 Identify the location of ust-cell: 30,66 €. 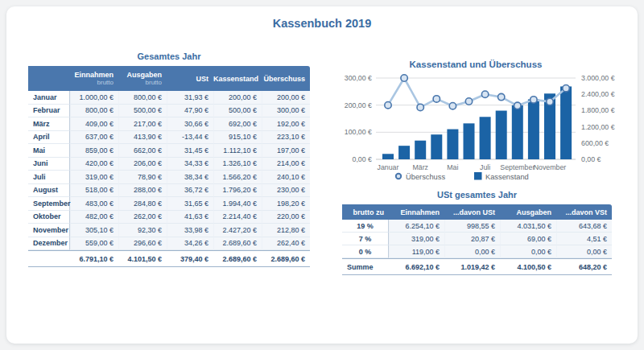
(190, 124).